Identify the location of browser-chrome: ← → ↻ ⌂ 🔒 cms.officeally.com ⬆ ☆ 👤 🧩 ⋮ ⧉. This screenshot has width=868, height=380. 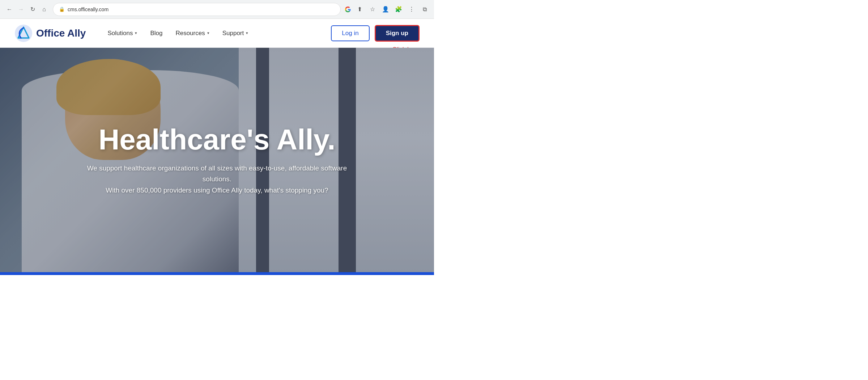
(217, 9).